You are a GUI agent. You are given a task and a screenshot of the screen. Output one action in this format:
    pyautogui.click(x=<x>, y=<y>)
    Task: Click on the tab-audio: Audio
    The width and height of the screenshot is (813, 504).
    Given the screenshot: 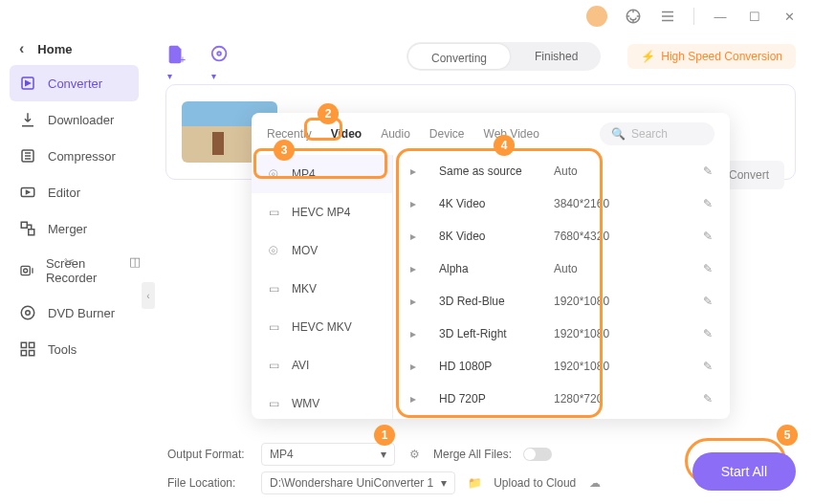 What is the action you would take?
    pyautogui.click(x=396, y=134)
    